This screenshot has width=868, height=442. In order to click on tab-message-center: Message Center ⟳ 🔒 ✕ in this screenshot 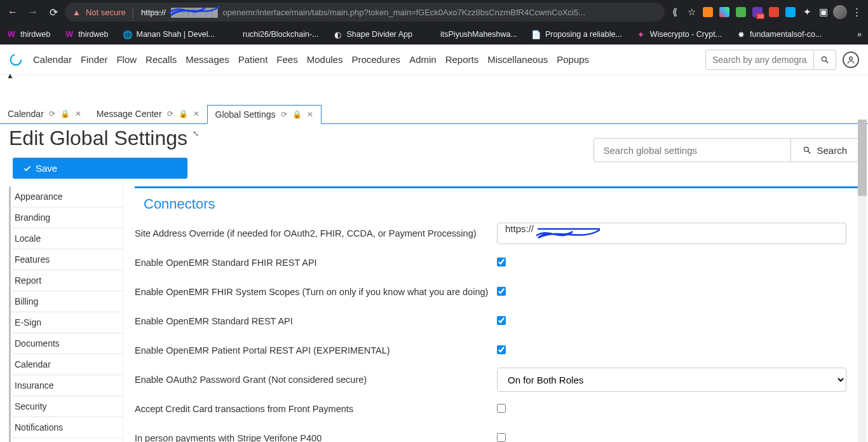, I will do `click(148, 114)`.